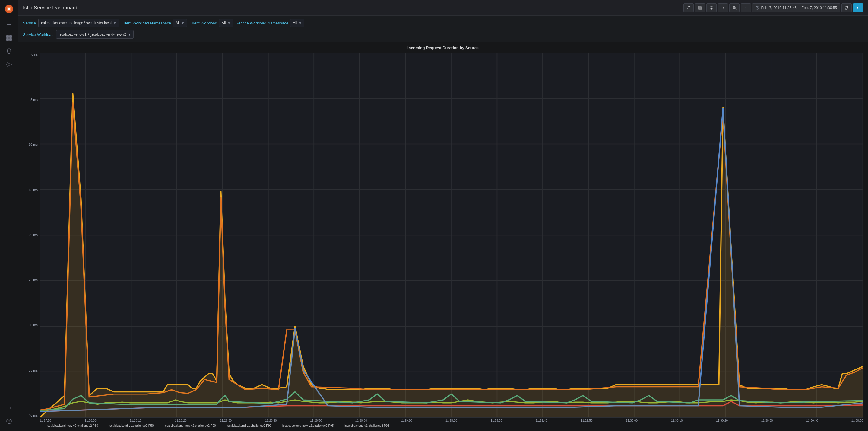  Describe the element at coordinates (31, 100) in the screenshot. I see `y-label-7: 5 ms` at that location.